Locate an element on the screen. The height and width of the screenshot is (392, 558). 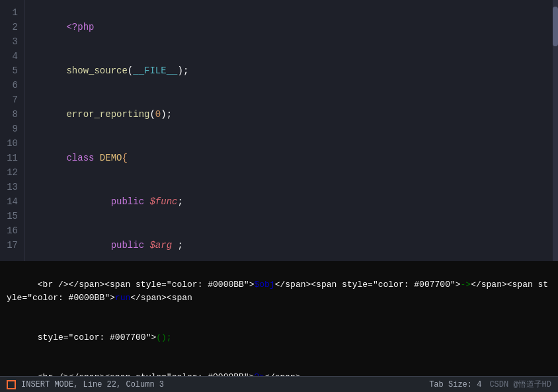
status-right: Tab Size: 4 CSDN @悟道子HD is located at coordinates (491, 385).